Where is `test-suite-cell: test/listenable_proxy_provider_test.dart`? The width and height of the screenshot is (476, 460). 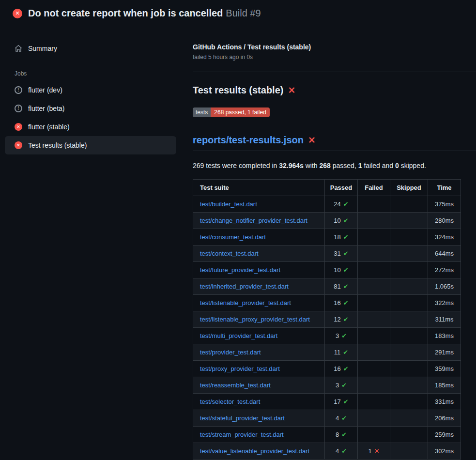
test-suite-cell: test/listenable_proxy_provider_test.dart is located at coordinates (259, 320).